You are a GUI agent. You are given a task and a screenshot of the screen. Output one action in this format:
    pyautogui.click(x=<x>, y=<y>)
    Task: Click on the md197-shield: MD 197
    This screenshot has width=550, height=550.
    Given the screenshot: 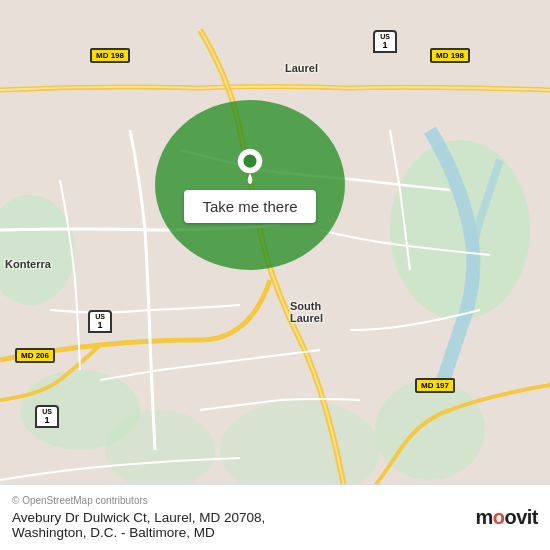 What is the action you would take?
    pyautogui.click(x=435, y=386)
    